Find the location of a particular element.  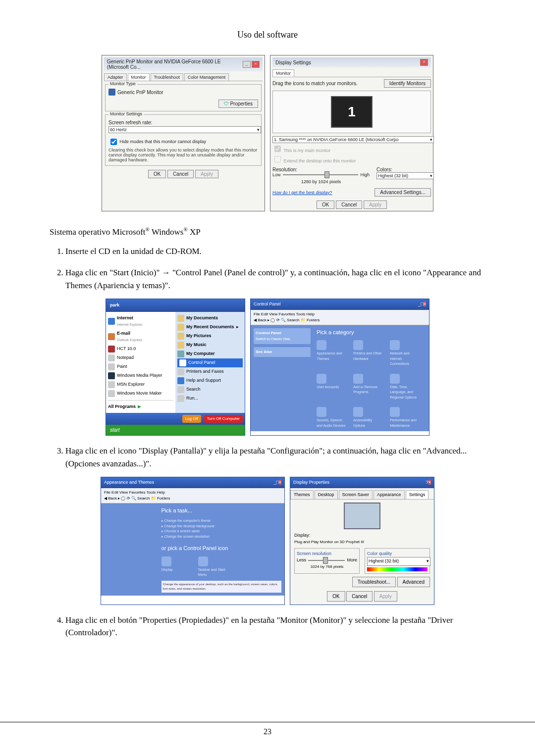

logoff-button: Log Off is located at coordinates (192, 419).